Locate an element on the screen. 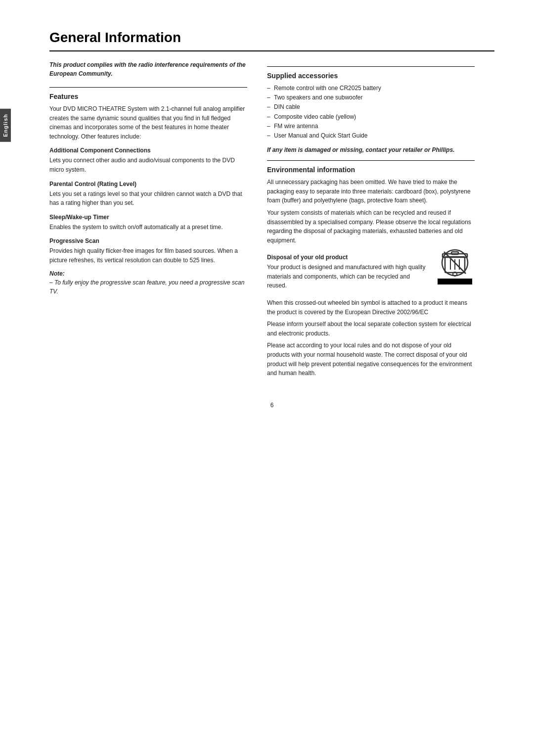 Image resolution: width=534 pixels, height=756 pixels. disposal-para3: Please inform yourself about the local s… is located at coordinates (371, 329).